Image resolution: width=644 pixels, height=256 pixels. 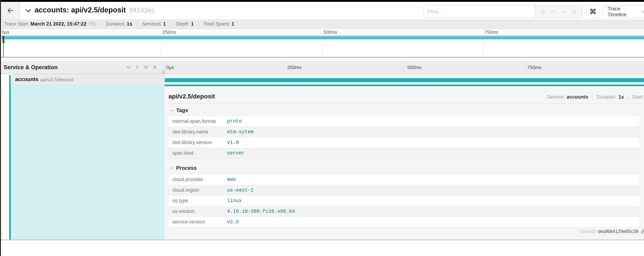 What do you see at coordinates (10, 157) in the screenshot?
I see `span-accent-bar` at bounding box center [10, 157].